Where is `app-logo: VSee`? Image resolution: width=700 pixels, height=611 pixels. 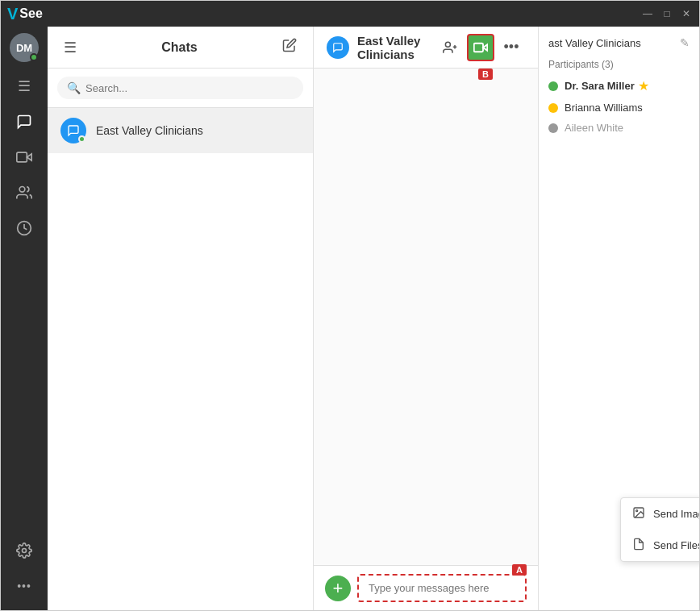 app-logo: VSee is located at coordinates (25, 15).